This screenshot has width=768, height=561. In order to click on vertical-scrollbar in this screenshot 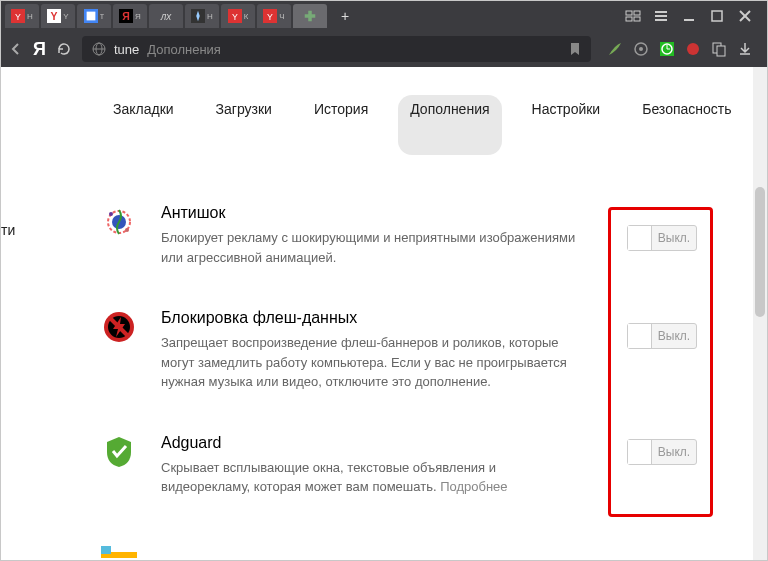, I will do `click(760, 314)`.